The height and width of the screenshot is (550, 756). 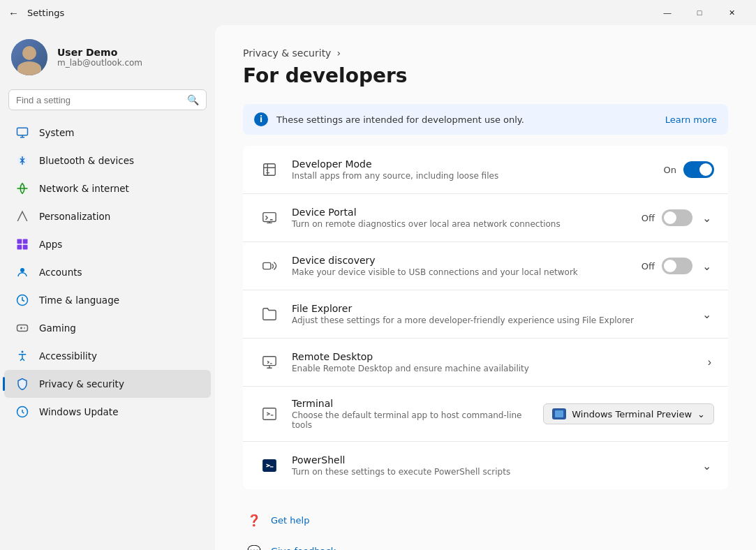 I want to click on device-discovery-toggle, so click(x=677, y=266).